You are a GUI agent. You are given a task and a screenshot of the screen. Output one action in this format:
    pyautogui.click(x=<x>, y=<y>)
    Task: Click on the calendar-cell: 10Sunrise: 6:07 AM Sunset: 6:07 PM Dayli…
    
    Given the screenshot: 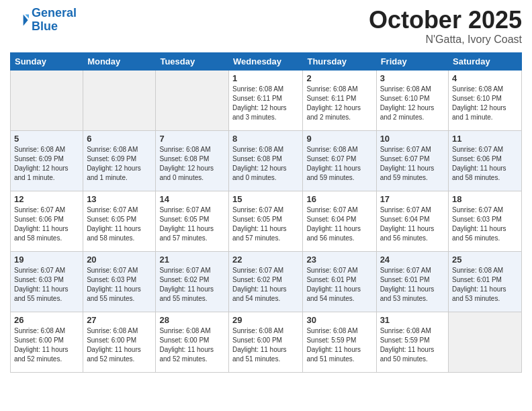 What is the action you would take?
    pyautogui.click(x=412, y=161)
    